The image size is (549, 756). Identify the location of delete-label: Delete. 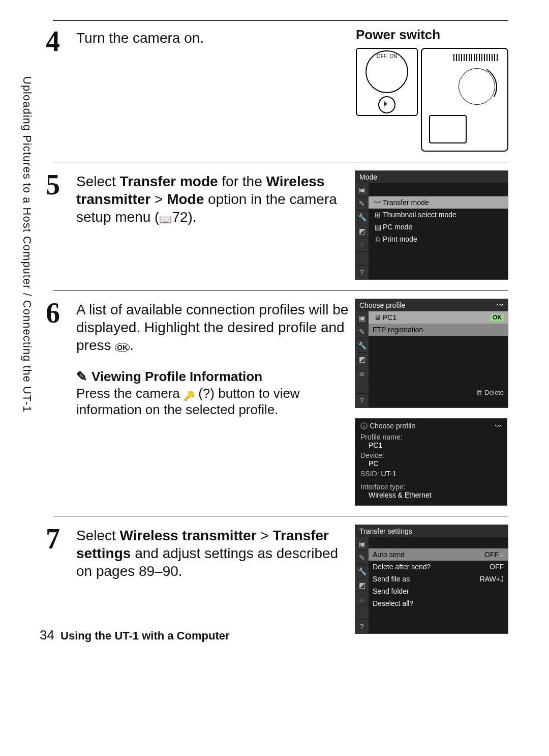
(494, 393).